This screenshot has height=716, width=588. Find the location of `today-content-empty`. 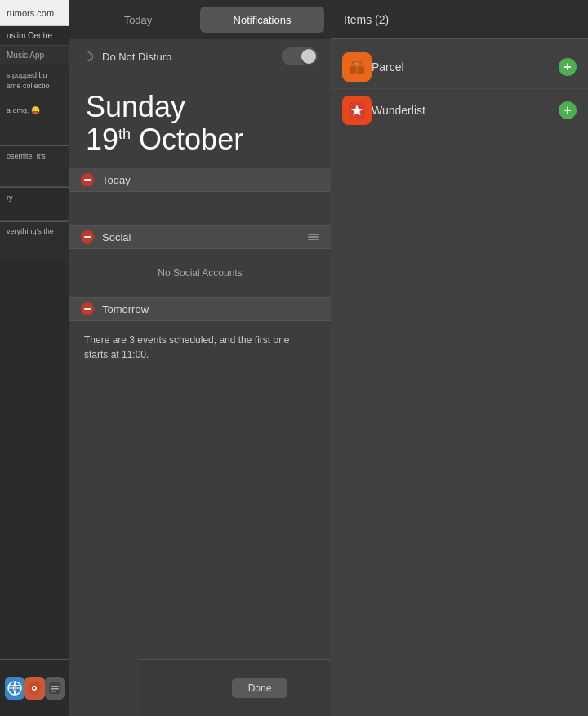

today-content-empty is located at coordinates (200, 208).